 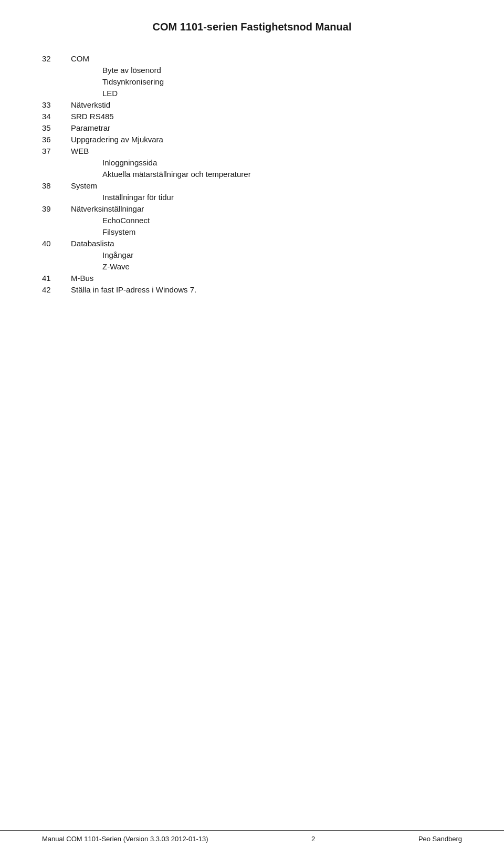 I want to click on toc-number: 40, so click(x=57, y=244).